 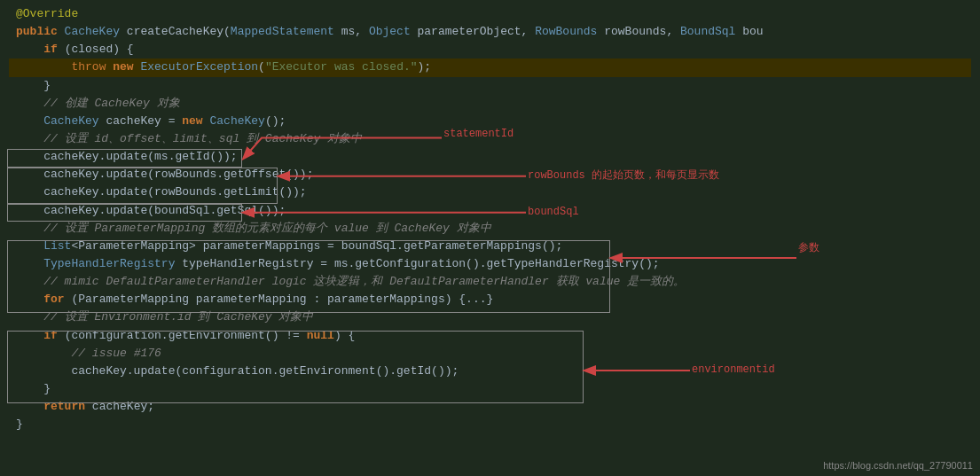 What do you see at coordinates (490, 32) in the screenshot?
I see `code-line: public CacheKey createCacheKey(MappedSta…` at bounding box center [490, 32].